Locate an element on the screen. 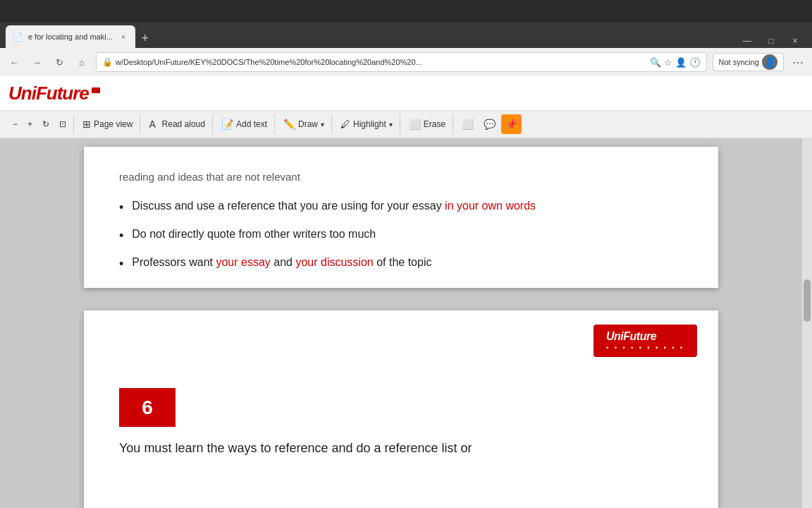  title-bar is located at coordinates (406, 11).